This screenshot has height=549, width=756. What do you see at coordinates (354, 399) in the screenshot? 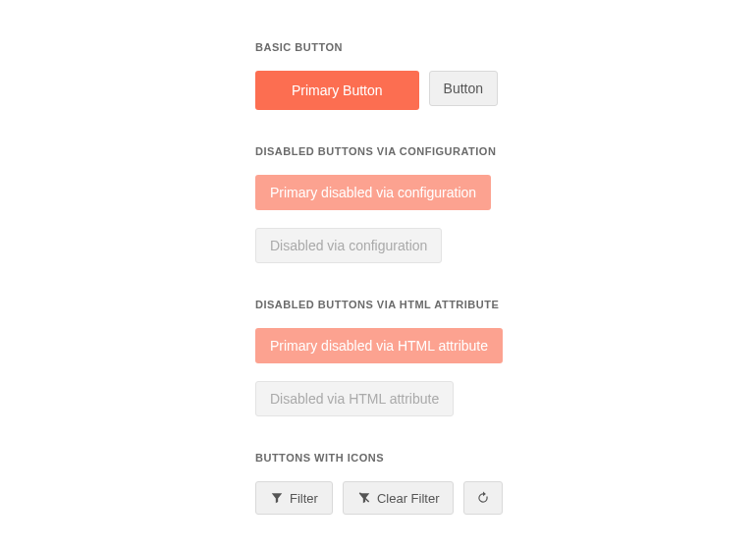
I see `default-disabled-html-button: Disabled via HTML attribute` at bounding box center [354, 399].